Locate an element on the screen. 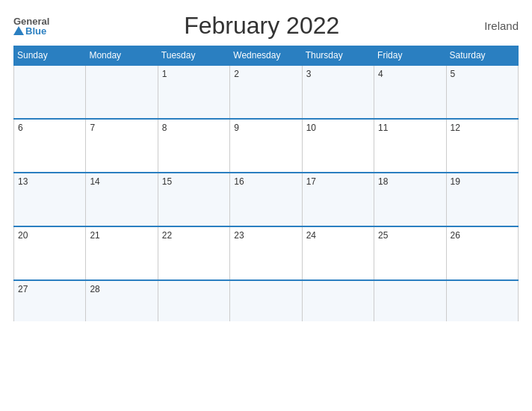 Image resolution: width=532 pixels, height=411 pixels. calendar-day-cell: 22 is located at coordinates (194, 253).